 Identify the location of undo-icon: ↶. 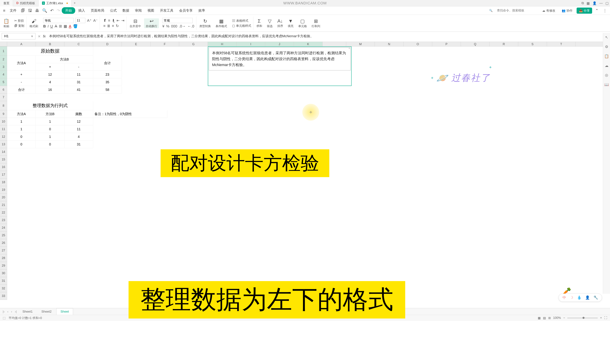
(52, 11).